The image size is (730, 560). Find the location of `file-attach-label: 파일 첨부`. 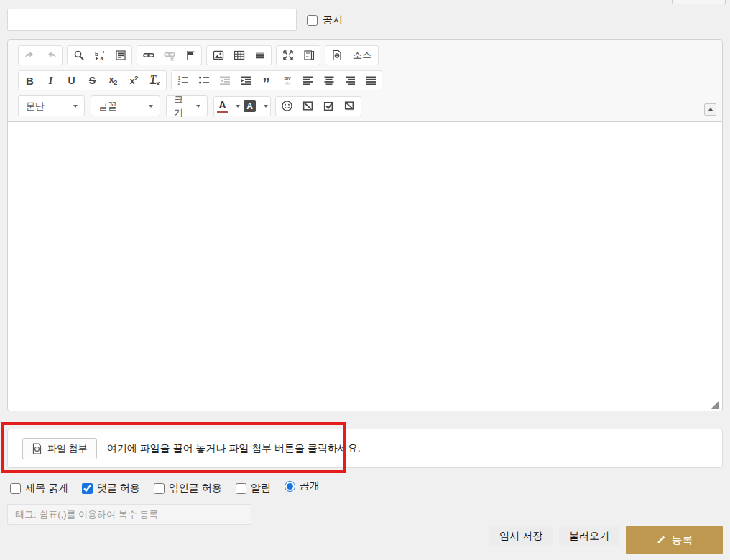

file-attach-label: 파일 첨부 is located at coordinates (68, 449).